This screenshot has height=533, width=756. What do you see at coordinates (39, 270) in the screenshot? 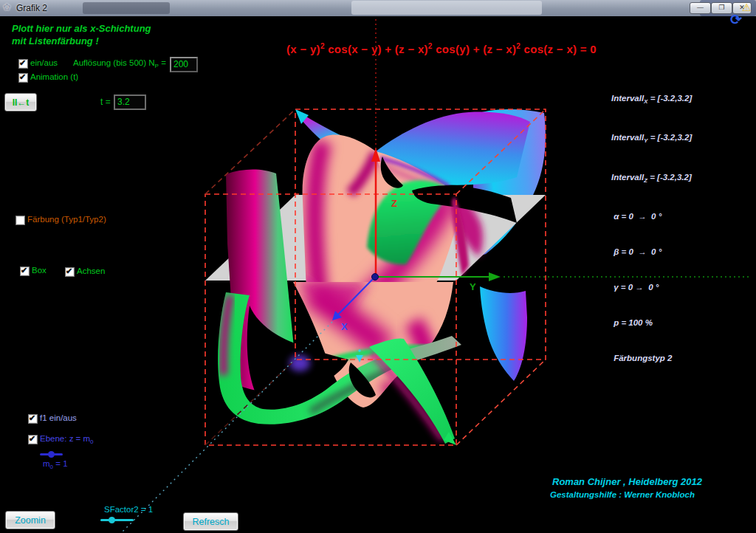
I see `box-label: Box` at bounding box center [39, 270].